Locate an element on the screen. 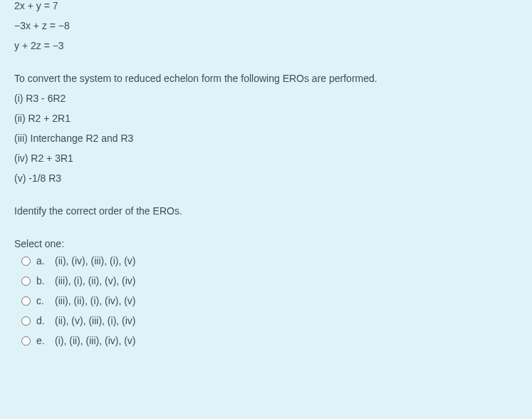 The height and width of the screenshot is (419, 532). option-c: c. (iii), (ii), (i), (iv), (v) is located at coordinates (266, 301).